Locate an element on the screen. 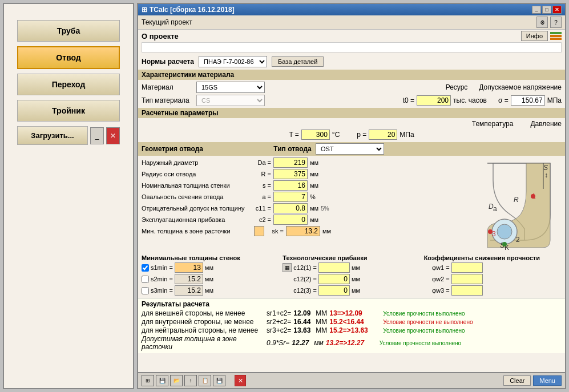 The height and width of the screenshot is (392, 569). window-icon: ⊞ is located at coordinates (144, 10).